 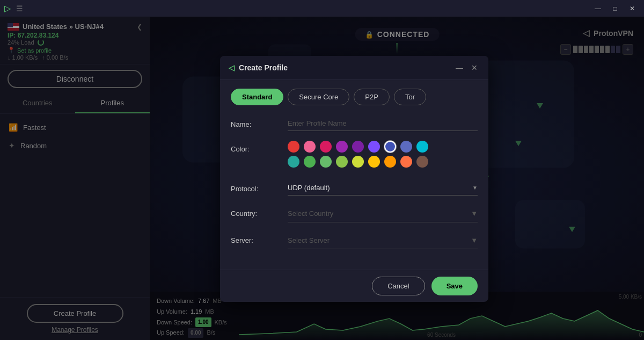 I want to click on profile-tab-secure-core: Secure Core, so click(x=319, y=97).